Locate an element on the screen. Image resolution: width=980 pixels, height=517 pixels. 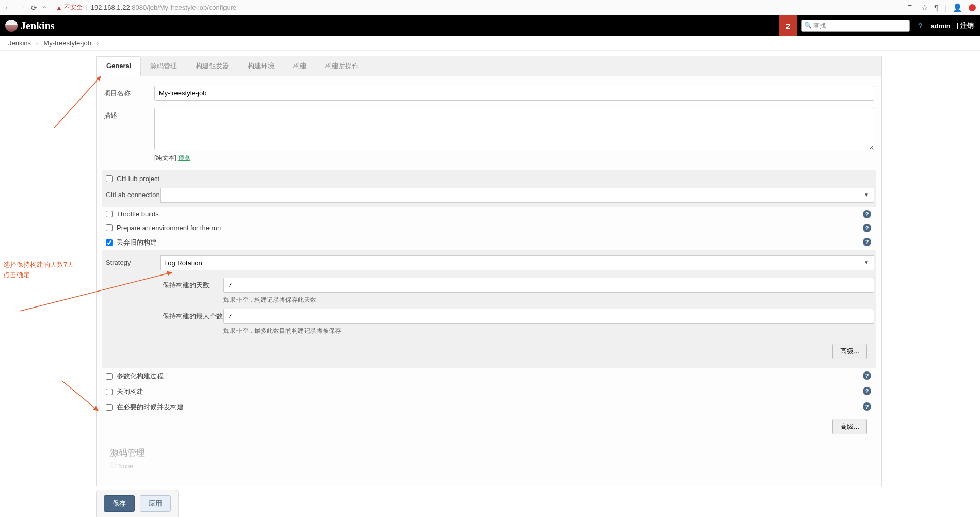
max-label: 保持构建的最大个数 is located at coordinates (193, 315).